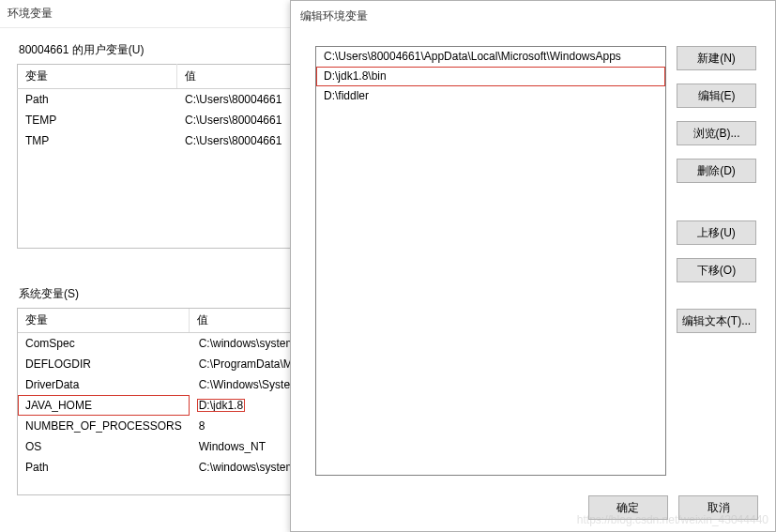 Image resolution: width=776 pixels, height=532 pixels. I want to click on cancel-button: 取消, so click(719, 508).